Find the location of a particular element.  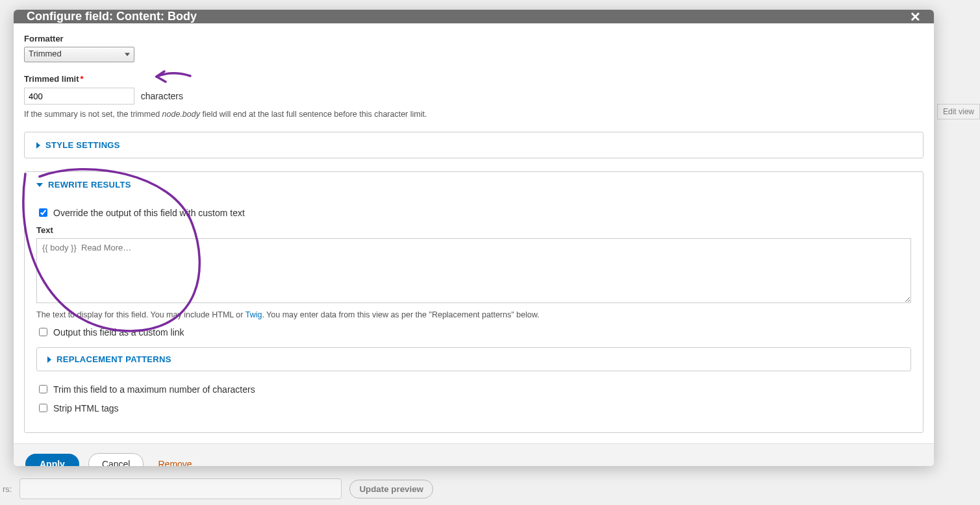

required-marker: * is located at coordinates (82, 79).